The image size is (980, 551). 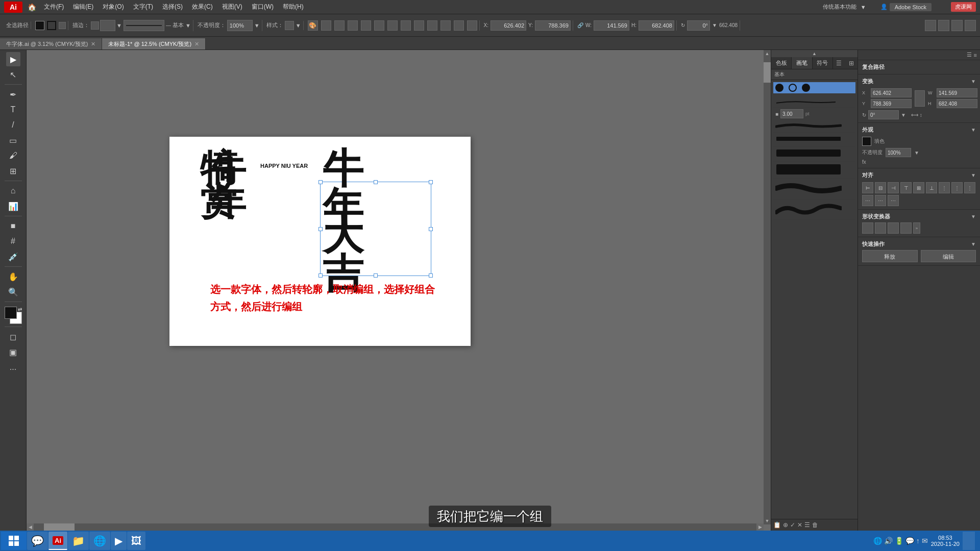 I want to click on canvas-scroll-left: ◀, so click(x=30, y=527).